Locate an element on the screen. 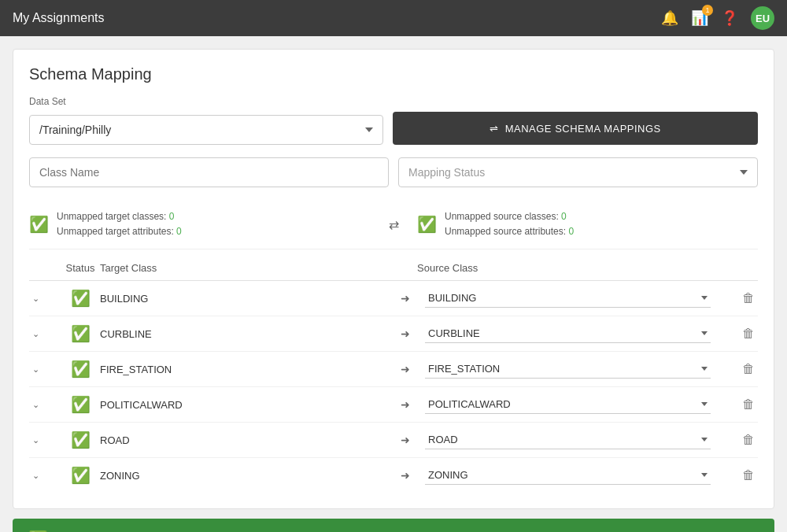 The width and height of the screenshot is (787, 532). dataset-section: Data Set /Training/Philly ⇌ MANAGE SCHEM… is located at coordinates (394, 120).